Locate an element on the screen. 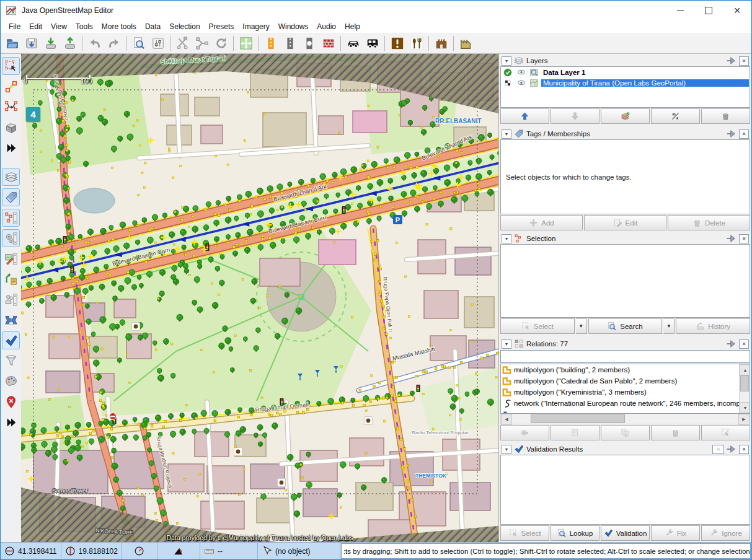 This screenshot has height=560, width=752. save-button is located at coordinates (31, 43).